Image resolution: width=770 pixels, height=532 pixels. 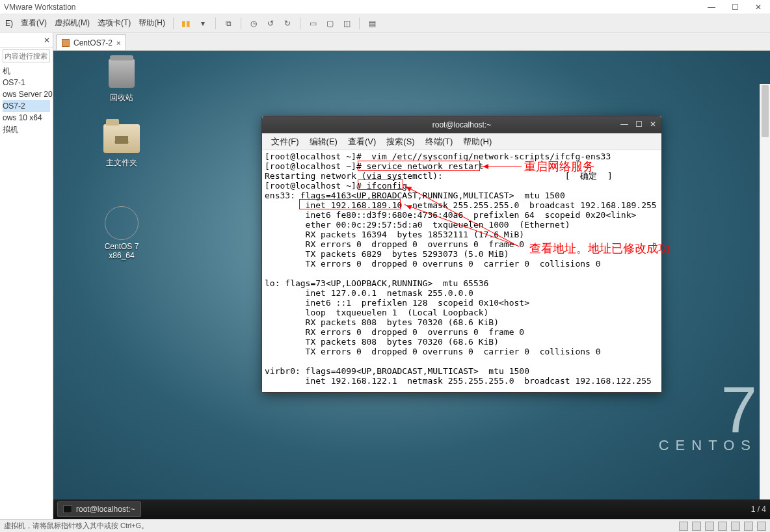 What do you see at coordinates (735, 7) in the screenshot?
I see `maximize-button: ☐` at bounding box center [735, 7].